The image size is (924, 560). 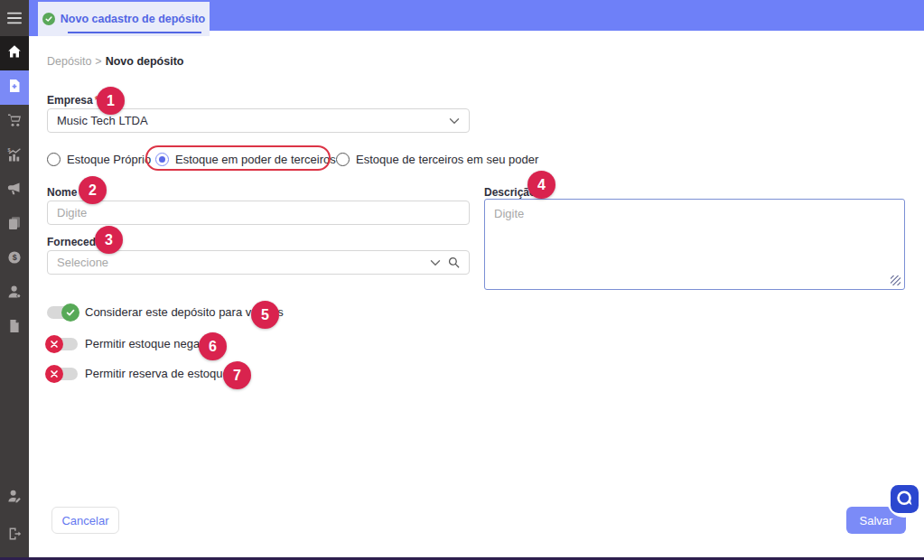 What do you see at coordinates (213, 347) in the screenshot?
I see `annotation-badge-6: 6` at bounding box center [213, 347].